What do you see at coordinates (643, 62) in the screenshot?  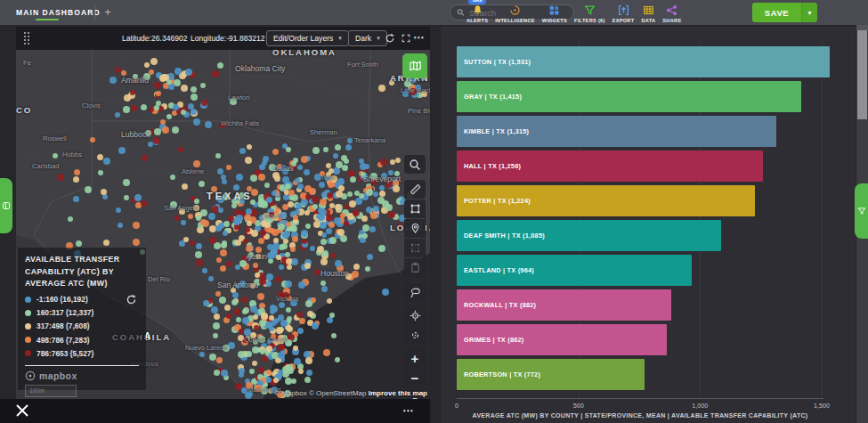 I see `bar-row: SUTTON | TX (1,531)` at bounding box center [643, 62].